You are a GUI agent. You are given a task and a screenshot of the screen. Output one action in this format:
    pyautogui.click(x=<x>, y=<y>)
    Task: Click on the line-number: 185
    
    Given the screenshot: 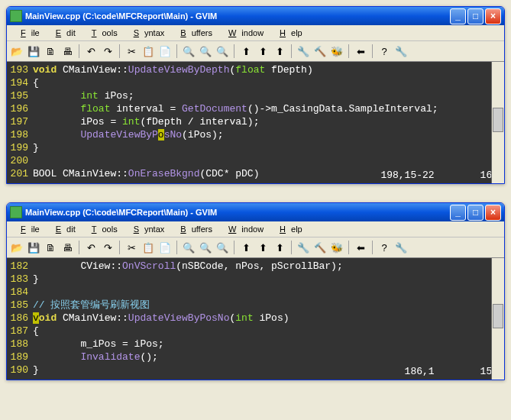 What is the action you would take?
    pyautogui.click(x=20, y=305)
    